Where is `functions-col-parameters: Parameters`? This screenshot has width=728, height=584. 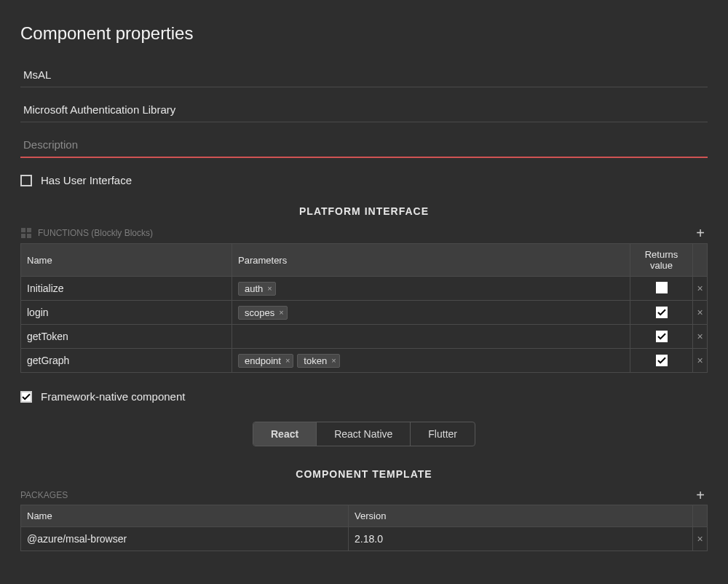
functions-col-parameters: Parameters is located at coordinates (431, 261).